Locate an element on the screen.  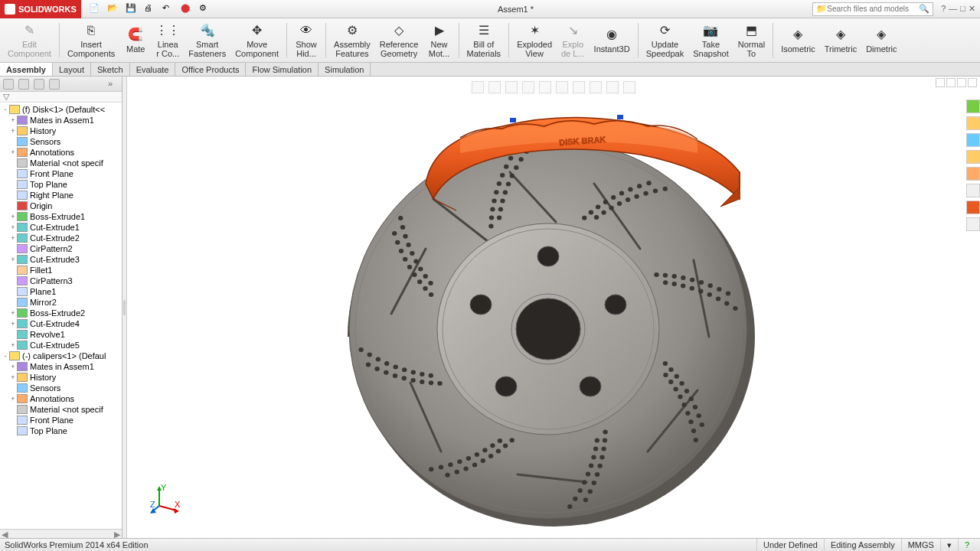
close-icon: ✕ is located at coordinates (972, 9).